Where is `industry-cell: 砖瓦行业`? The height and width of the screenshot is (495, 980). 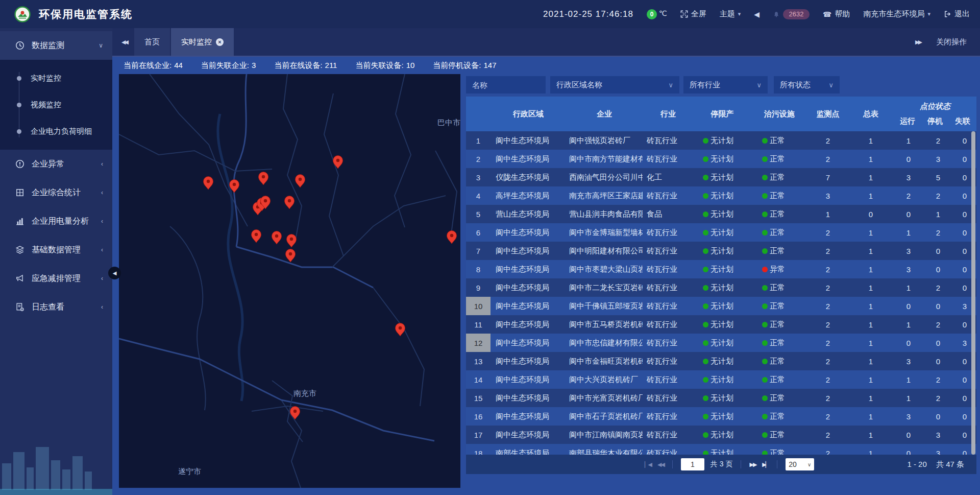
industry-cell: 砖瓦行业 is located at coordinates (668, 232).